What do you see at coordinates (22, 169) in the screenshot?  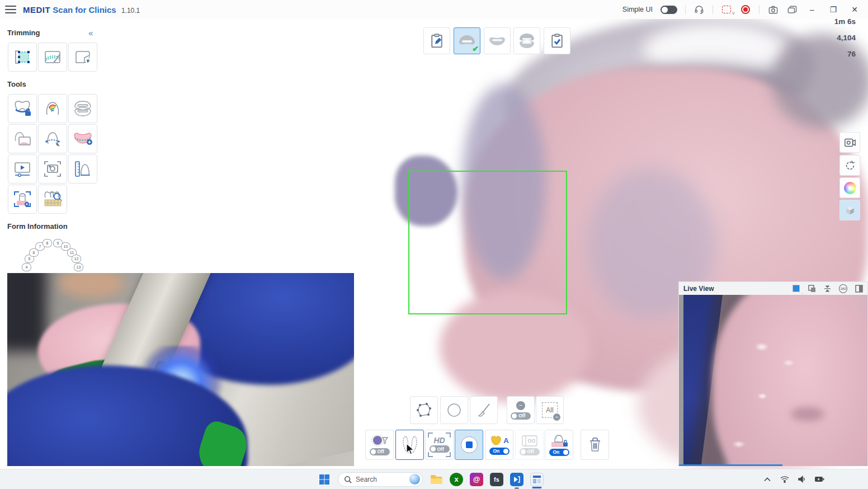 I see `replay-scan-button` at bounding box center [22, 169].